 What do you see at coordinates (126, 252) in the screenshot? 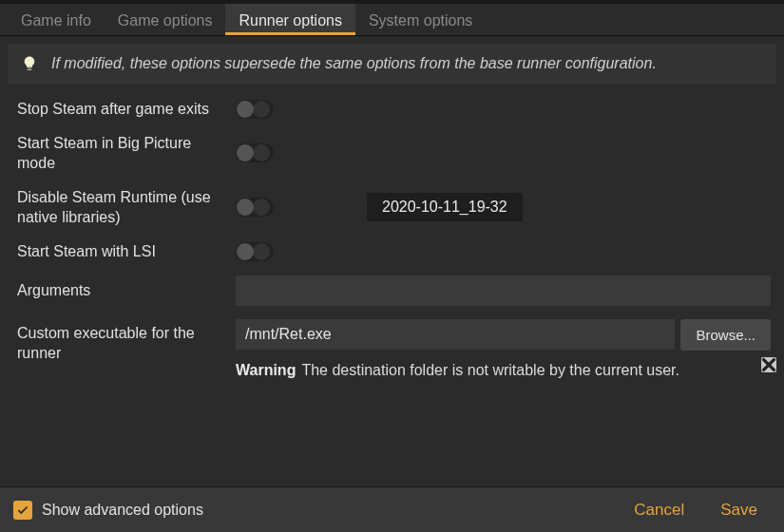
I see `label-lsi: Start Steam with LSI` at bounding box center [126, 252].